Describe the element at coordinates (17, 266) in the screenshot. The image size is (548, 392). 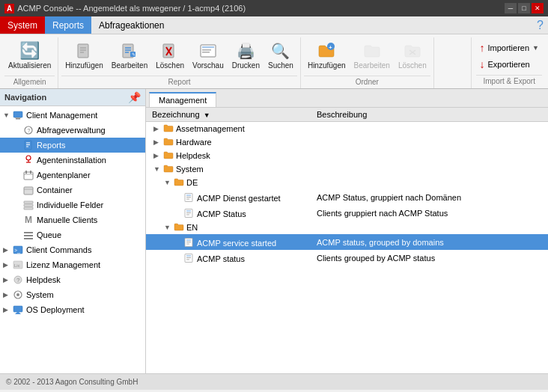
I see `svg-text: Lic` at that location.